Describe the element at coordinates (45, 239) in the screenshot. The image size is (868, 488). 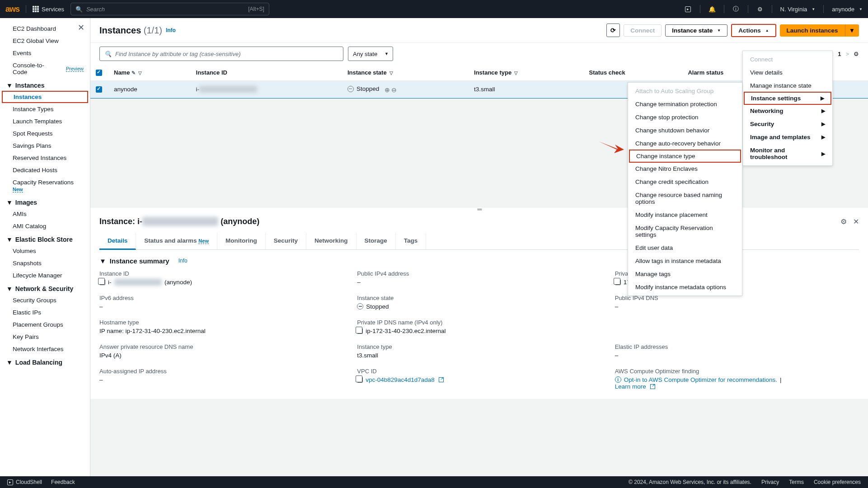
I see `sidebar-section-ebs: ▼ Elastic Block Store` at that location.